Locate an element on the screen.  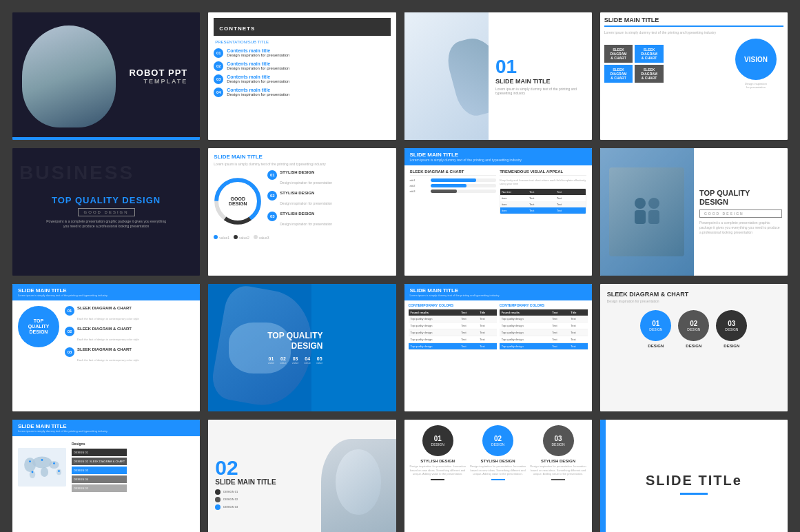
slide-2: CONTNETS PRESENTATION/SUB TITLE 01 Conte… is located at coordinates (302, 76).